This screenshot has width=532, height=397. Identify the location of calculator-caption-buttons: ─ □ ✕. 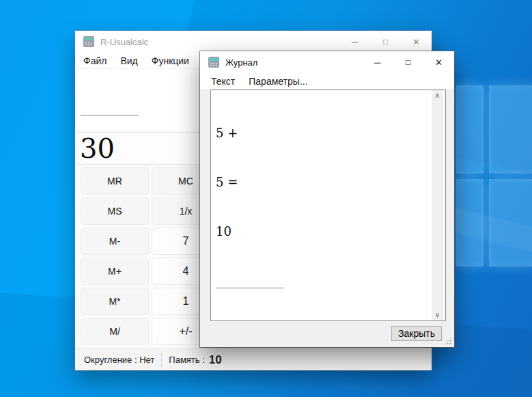
(385, 42).